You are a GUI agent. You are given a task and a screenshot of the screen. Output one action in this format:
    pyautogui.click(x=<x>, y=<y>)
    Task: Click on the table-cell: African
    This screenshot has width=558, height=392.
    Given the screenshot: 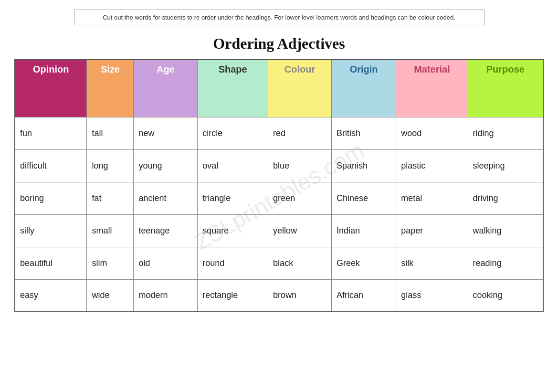 What is the action you would take?
    pyautogui.click(x=364, y=296)
    